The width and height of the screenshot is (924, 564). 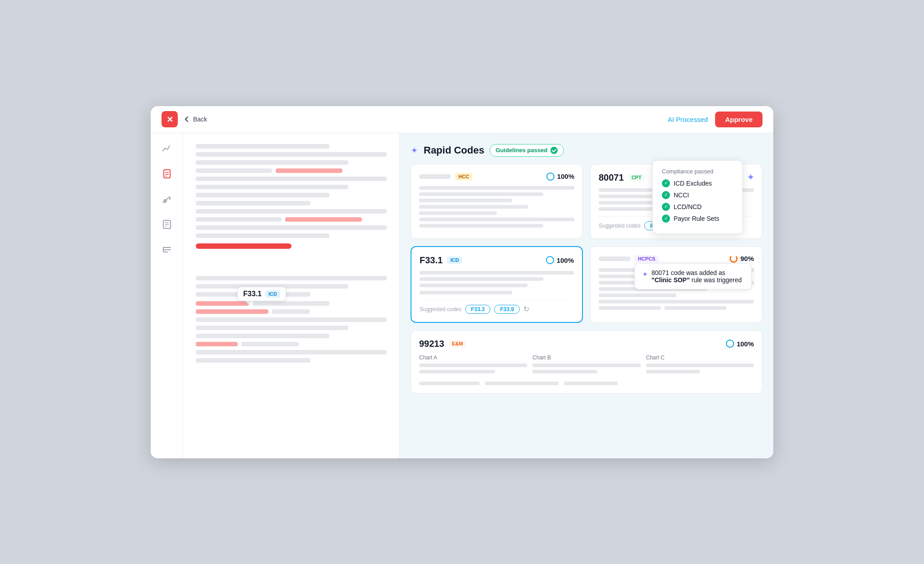 I want to click on refresh-icon: ↻, so click(x=526, y=309).